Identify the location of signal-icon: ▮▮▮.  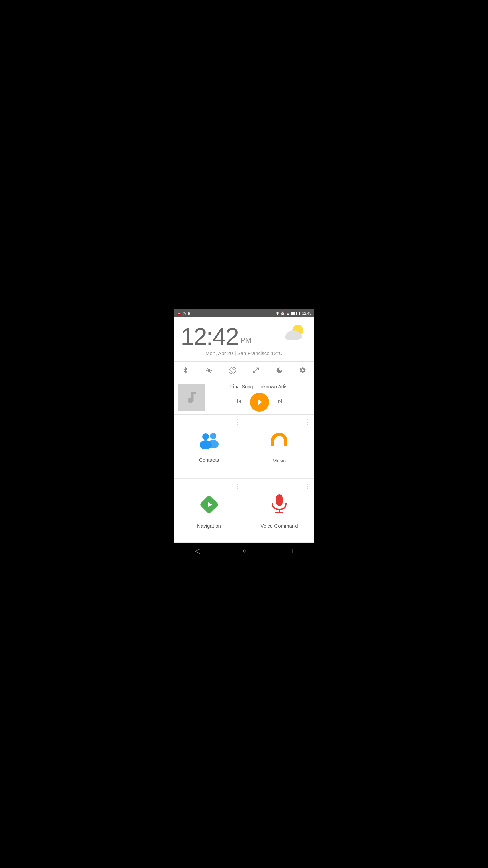
(294, 313).